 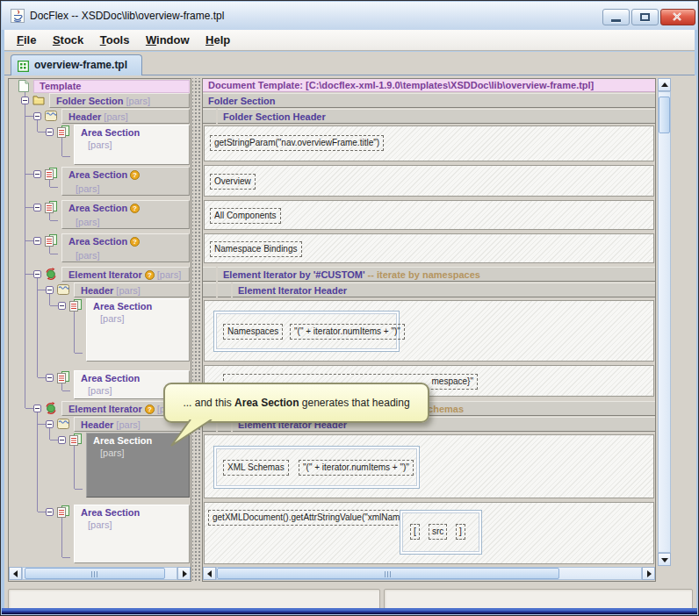 What do you see at coordinates (184, 574) in the screenshot?
I see `tree-hscroll-right-button` at bounding box center [184, 574].